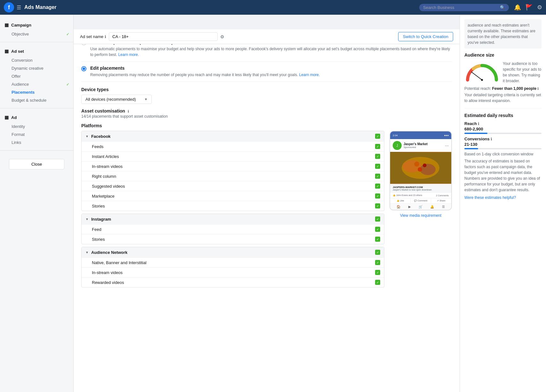  Describe the element at coordinates (233, 156) in the screenshot. I see `facebook-item-instant-articles: Instant Articles ✓` at that location.